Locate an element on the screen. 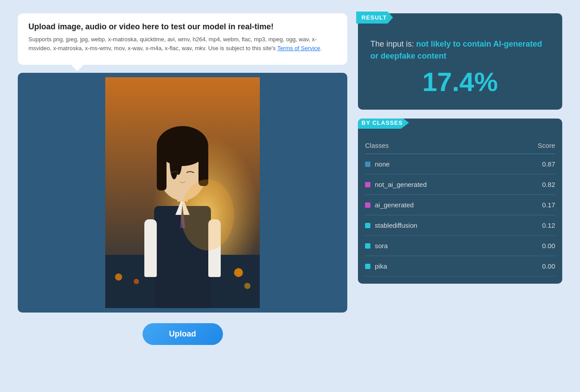 The width and height of the screenshot is (580, 392). class-name-cell: none is located at coordinates (439, 164).